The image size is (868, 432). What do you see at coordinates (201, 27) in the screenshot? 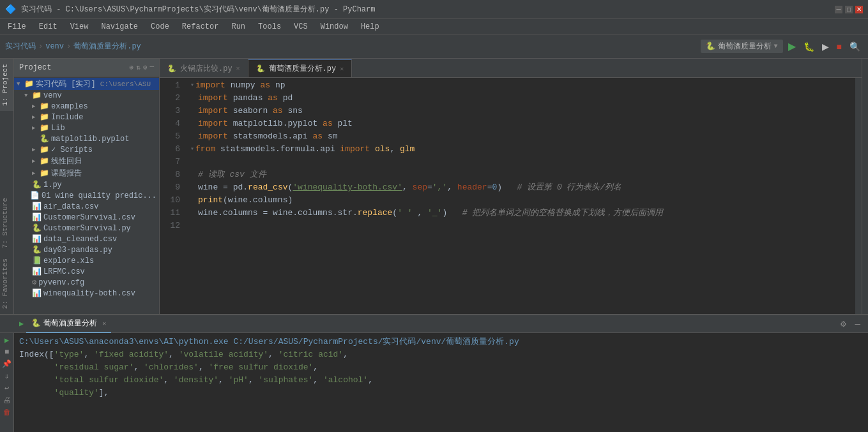
I see `menu-refactor: Refactor` at bounding box center [201, 27].